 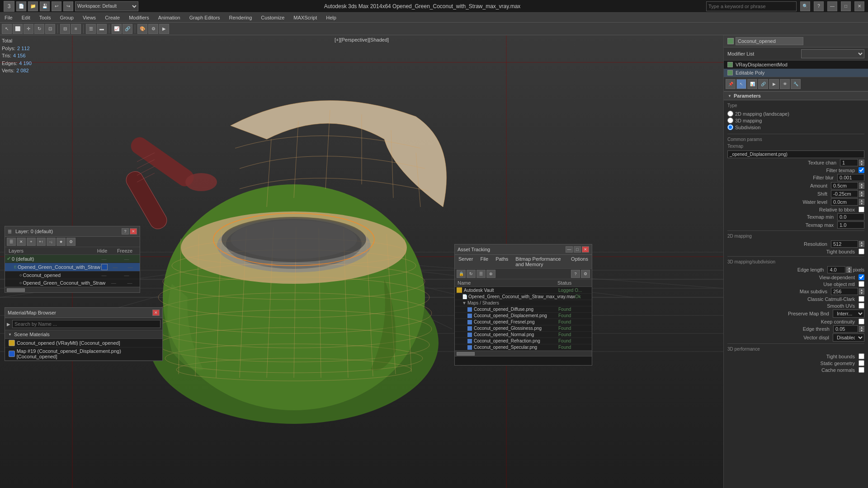 What do you see at coordinates (9, 17) in the screenshot?
I see `menu-file: File` at bounding box center [9, 17].